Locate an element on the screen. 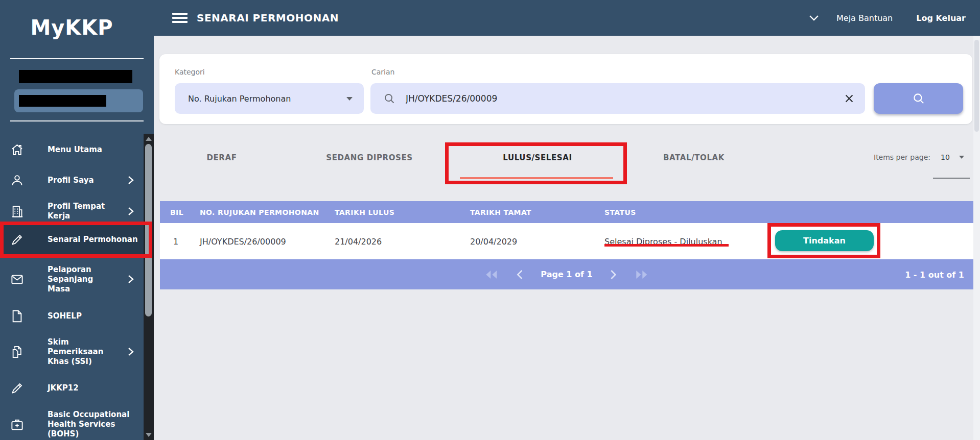 This screenshot has height=440, width=980. items-per-page-value: 10 is located at coordinates (945, 157).